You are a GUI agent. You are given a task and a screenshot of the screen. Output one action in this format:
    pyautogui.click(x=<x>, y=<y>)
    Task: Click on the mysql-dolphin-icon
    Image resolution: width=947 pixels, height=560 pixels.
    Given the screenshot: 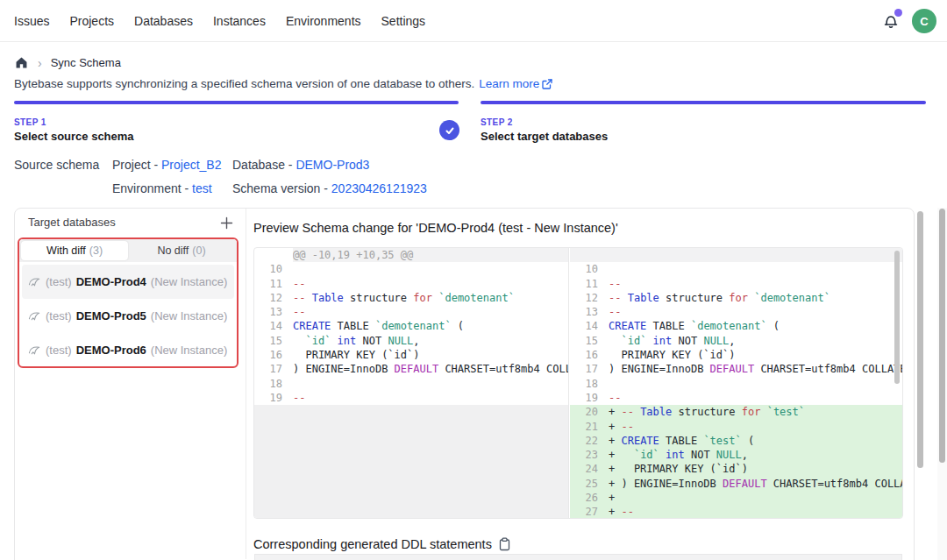 What is the action you would take?
    pyautogui.click(x=35, y=315)
    